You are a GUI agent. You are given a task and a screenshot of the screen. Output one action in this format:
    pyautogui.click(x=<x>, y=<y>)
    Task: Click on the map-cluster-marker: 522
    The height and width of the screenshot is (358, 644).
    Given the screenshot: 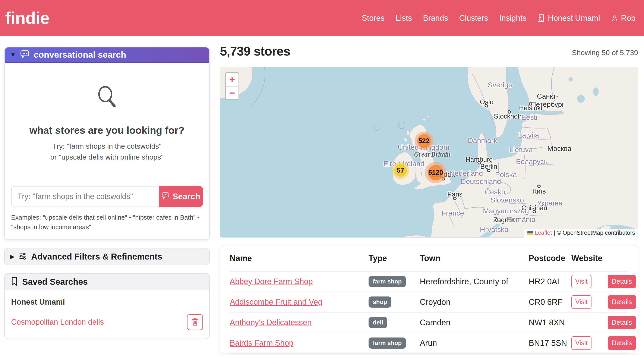 What is the action you would take?
    pyautogui.click(x=424, y=141)
    